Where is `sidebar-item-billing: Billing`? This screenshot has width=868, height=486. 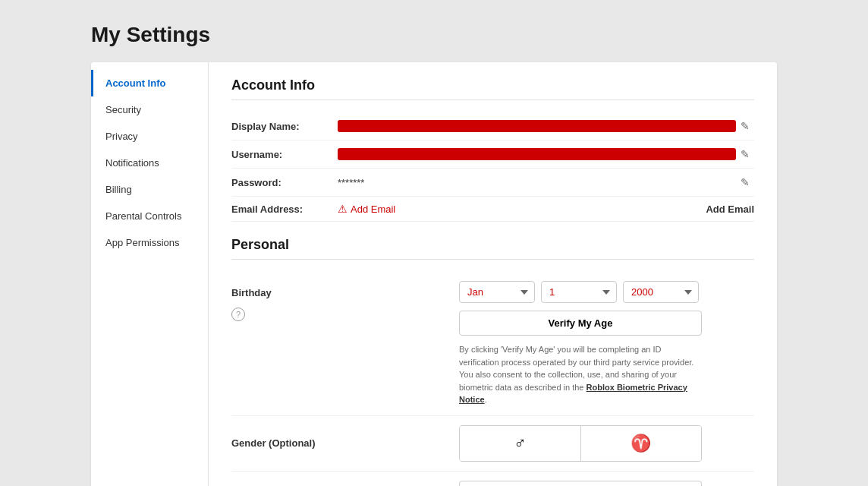
sidebar-item-billing: Billing is located at coordinates (149, 190).